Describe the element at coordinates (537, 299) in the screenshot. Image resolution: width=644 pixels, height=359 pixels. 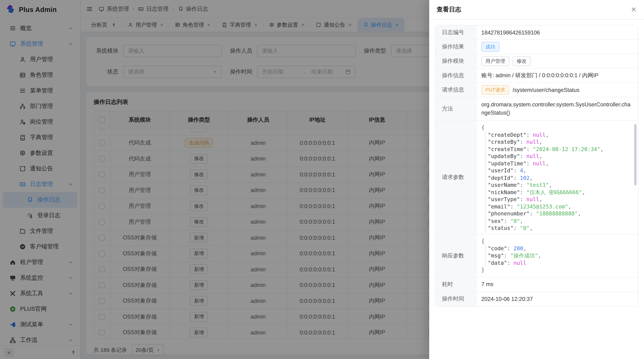
I see `detail-row-操作时间: 操作时间2024-10-06 12:20:37` at that location.